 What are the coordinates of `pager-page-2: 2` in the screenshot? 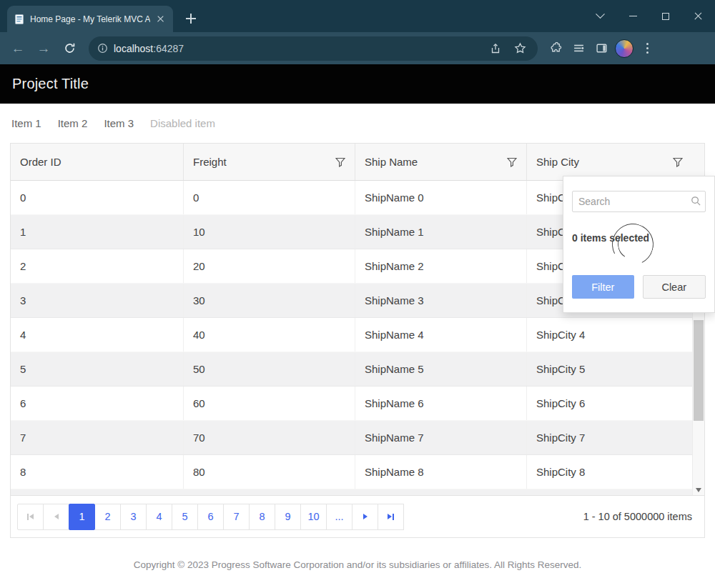 It's located at (107, 517).